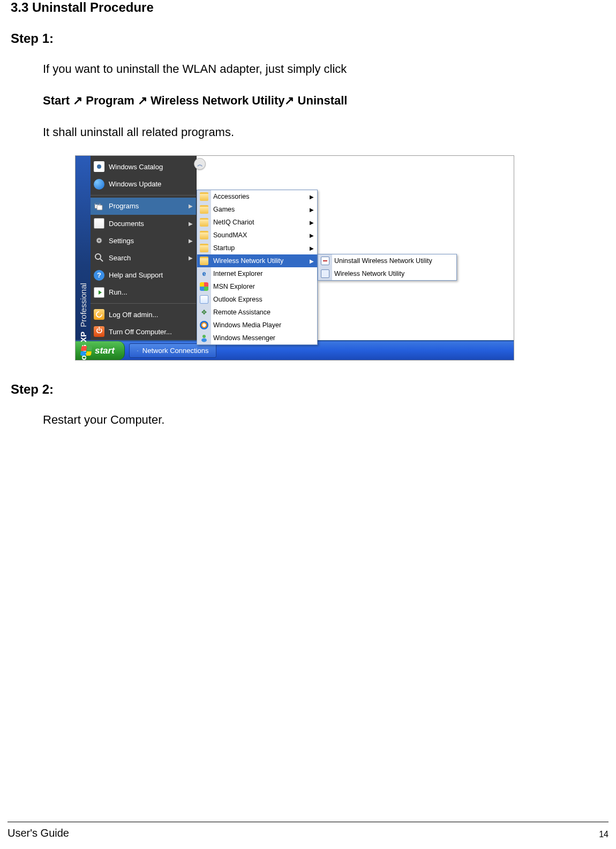  Describe the element at coordinates (133, 315) in the screenshot. I see `start-item-label: Log Off admin...` at that location.